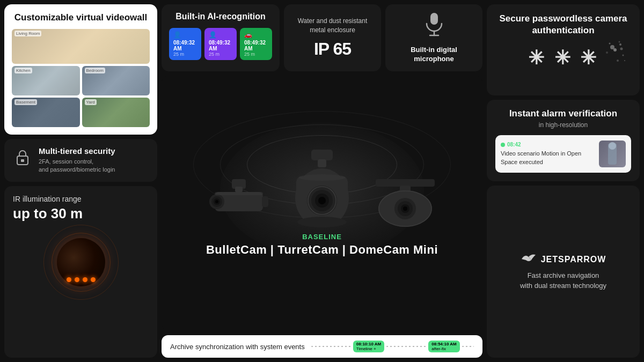 The image size is (644, 362). What do you see at coordinates (80, 213) in the screenshot?
I see `ir-range: up to 30 m` at bounding box center [80, 213].